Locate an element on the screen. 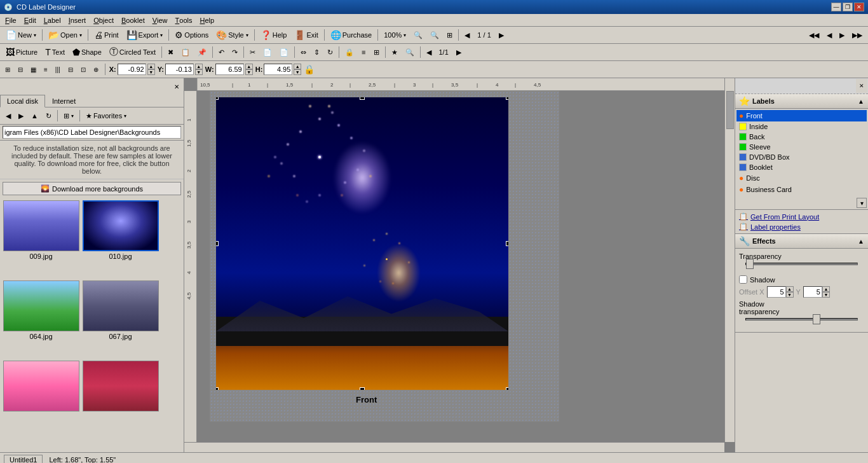 The height and width of the screenshot is (463, 868). handle-bm is located at coordinates (362, 389).